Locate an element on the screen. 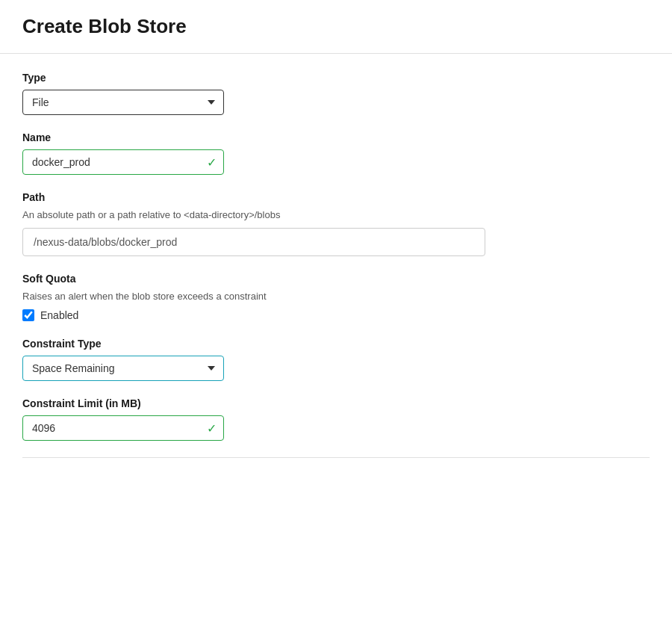 This screenshot has width=672, height=629. enabled-label: Enabled is located at coordinates (60, 315).